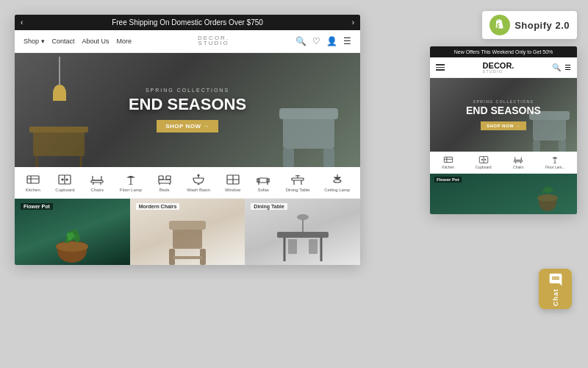  What do you see at coordinates (187, 41) in the screenshot?
I see `desktop-nav: Shop ▾ Contact About Us More DECOR. STUD…` at bounding box center [187, 41].